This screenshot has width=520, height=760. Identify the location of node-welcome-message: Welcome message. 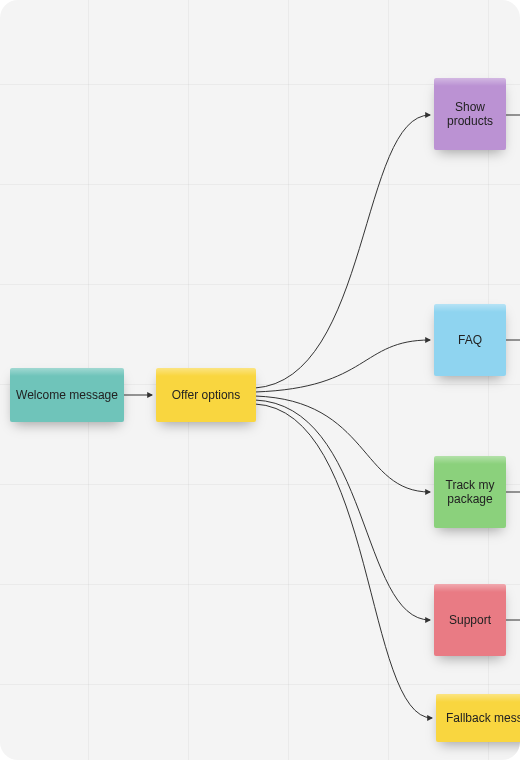
(67, 395).